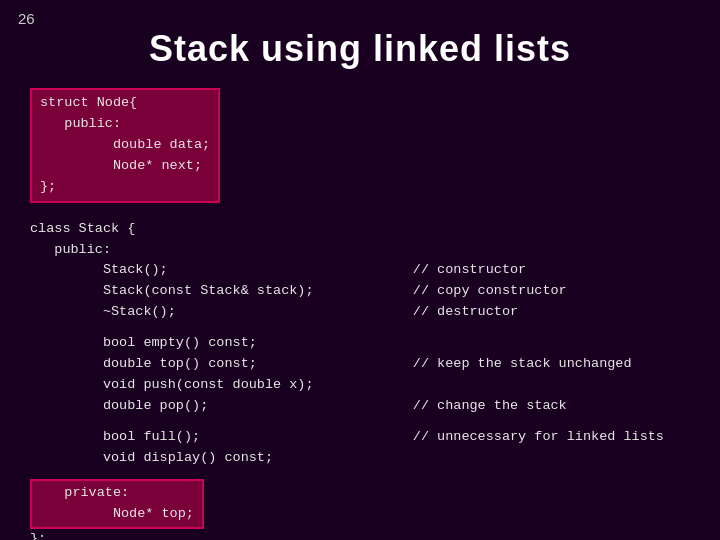 Image resolution: width=720 pixels, height=540 pixels. I want to click on methods-table: bool empty() const; double top() const; …, so click(360, 375).